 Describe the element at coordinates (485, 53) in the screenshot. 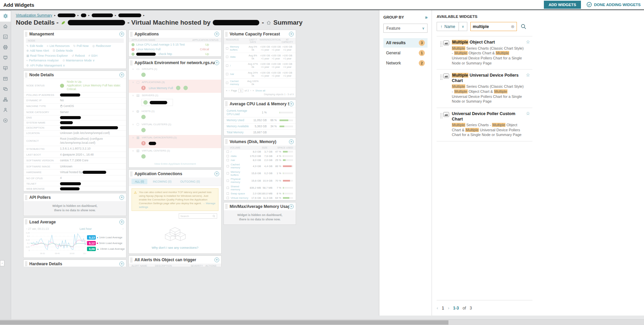

I see `widget-result-card: Multiple Object Chart Multiple Series Ch…` at that location.